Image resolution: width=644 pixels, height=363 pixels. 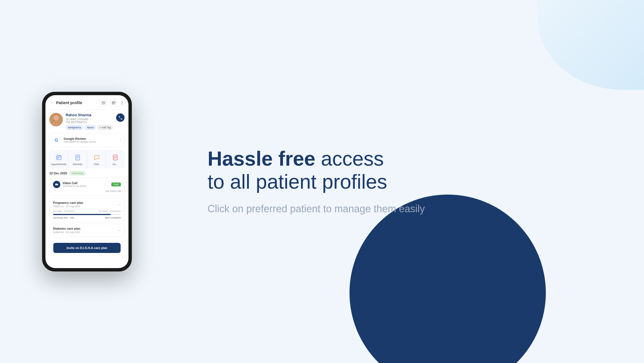 I want to click on diabetes-care-plan-card: Diabetes care plan Added on : 22 Aug 202…, so click(x=87, y=230).